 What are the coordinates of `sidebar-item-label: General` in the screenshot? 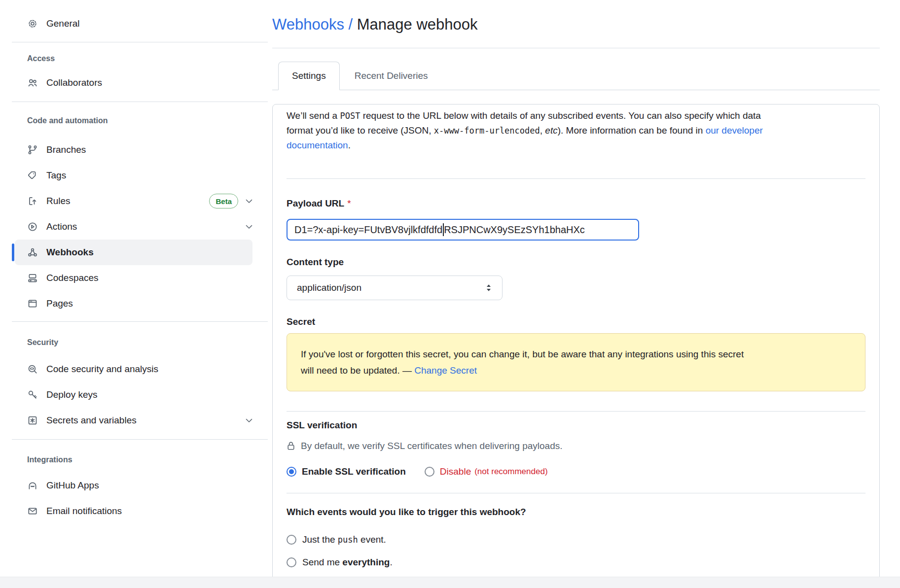 It's located at (150, 24).